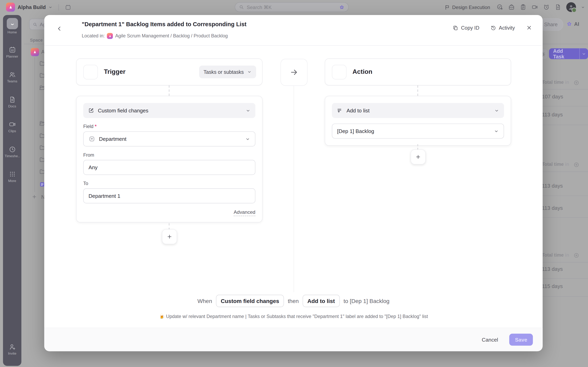 The width and height of the screenshot is (588, 367). Describe the element at coordinates (294, 31) in the screenshot. I see `modal-header: "Department 1" Backlog Items added to Co…` at that location.